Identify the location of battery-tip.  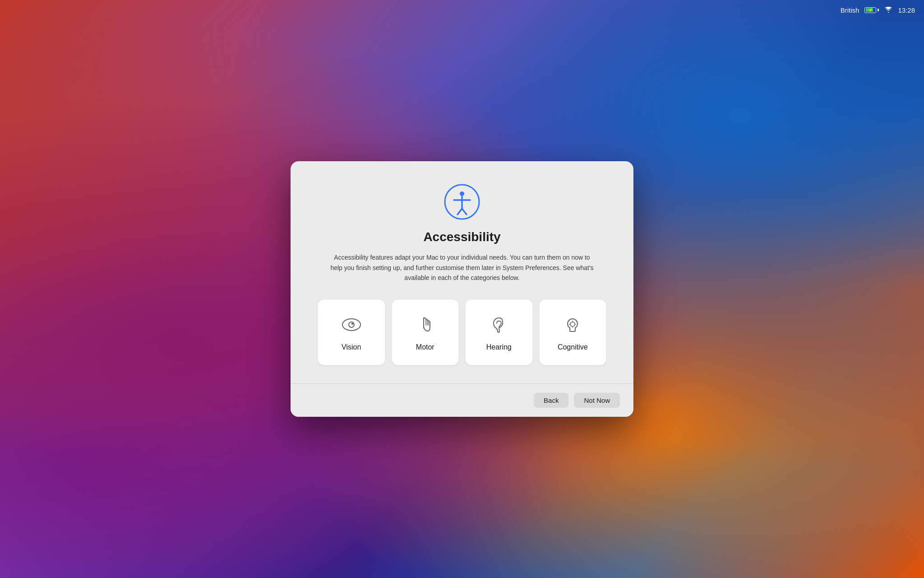
(878, 10).